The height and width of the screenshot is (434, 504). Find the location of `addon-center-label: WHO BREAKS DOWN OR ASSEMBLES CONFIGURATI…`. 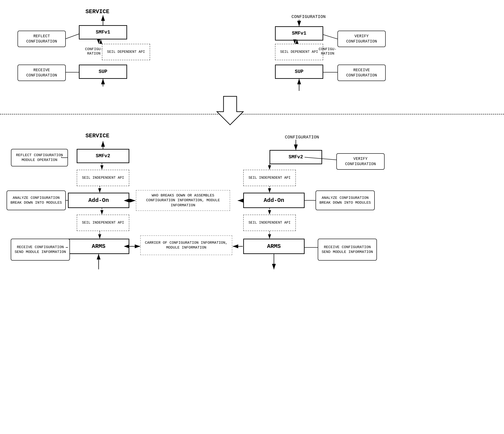

addon-center-label: WHO BREAKS DOWN OR ASSEMBLES CONFIGURATI… is located at coordinates (183, 200).